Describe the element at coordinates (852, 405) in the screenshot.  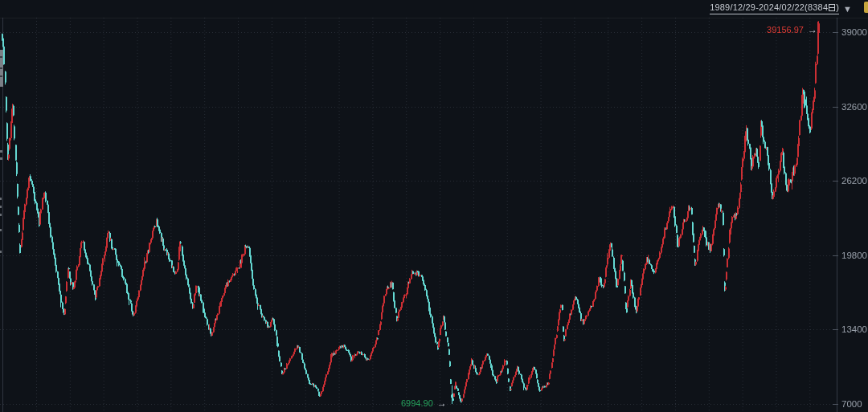
I see `y-axis-label: 7000` at that location.